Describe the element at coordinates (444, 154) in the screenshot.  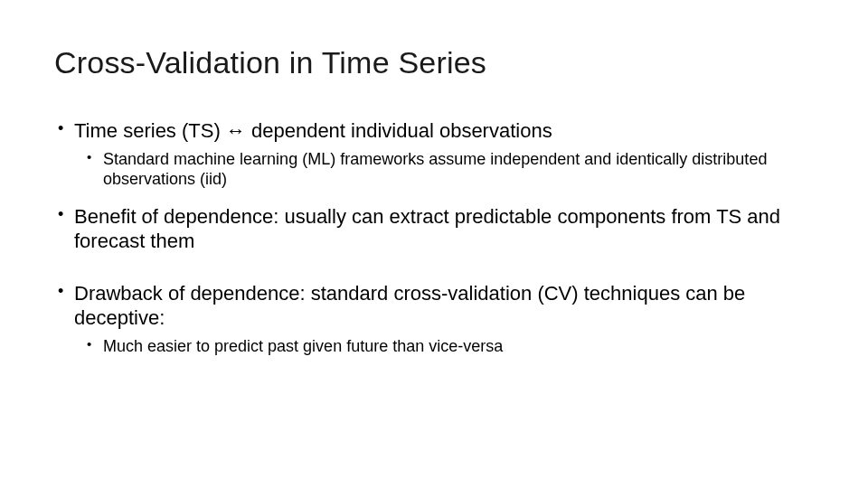
I see `list-item: Time series (TS) ↔ dependent individual …` at that location.